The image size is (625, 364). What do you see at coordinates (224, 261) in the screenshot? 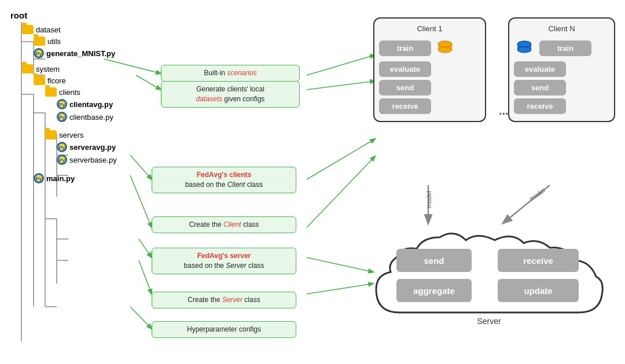
I see `fedavg-server-box: FedAvg's server based on the Server clas…` at bounding box center [224, 261].